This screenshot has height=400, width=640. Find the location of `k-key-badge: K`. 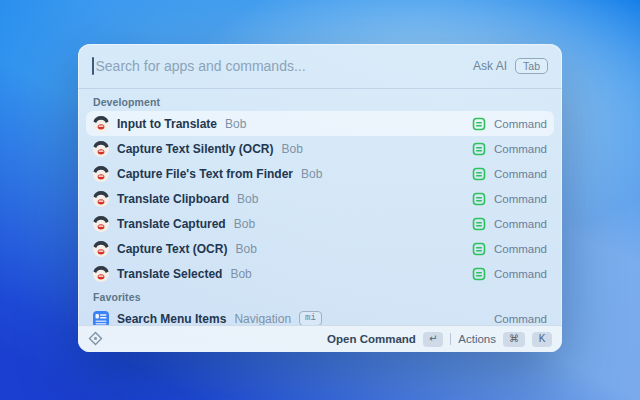

k-key-badge: K is located at coordinates (542, 340).